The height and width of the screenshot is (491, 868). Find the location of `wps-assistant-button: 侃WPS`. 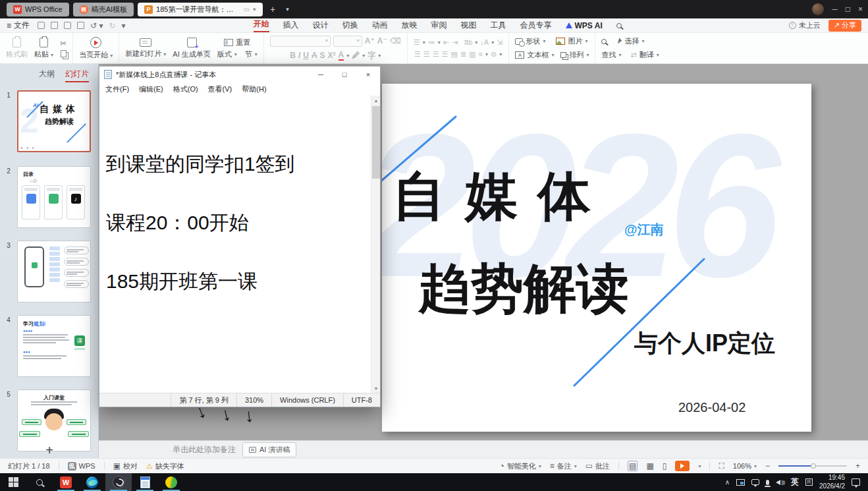

wps-assistant-button: 侃WPS is located at coordinates (82, 467).